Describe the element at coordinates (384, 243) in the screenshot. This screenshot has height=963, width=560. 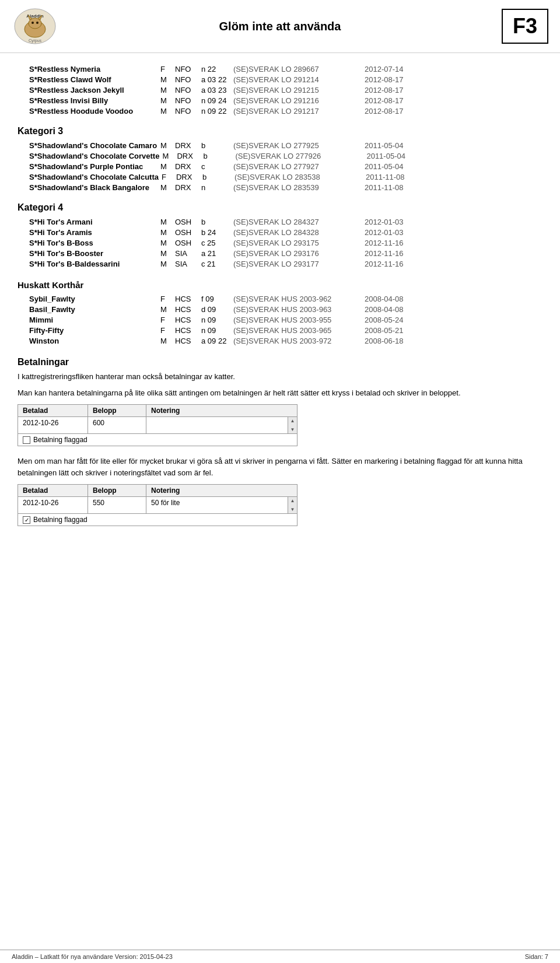
I see `cat-date: 2012-11-16` at that location.